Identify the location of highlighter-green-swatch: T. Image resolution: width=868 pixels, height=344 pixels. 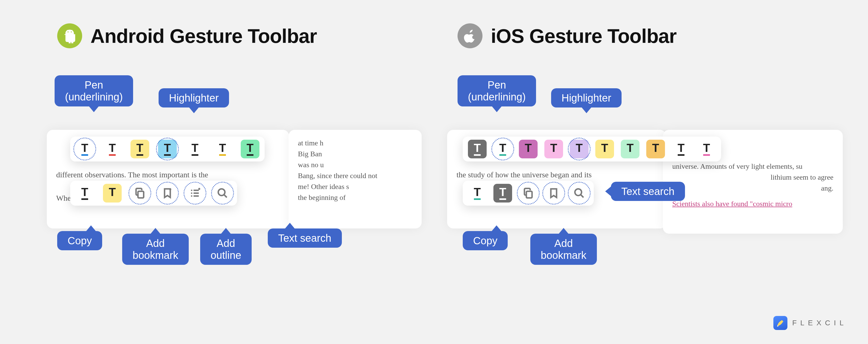
(250, 149).